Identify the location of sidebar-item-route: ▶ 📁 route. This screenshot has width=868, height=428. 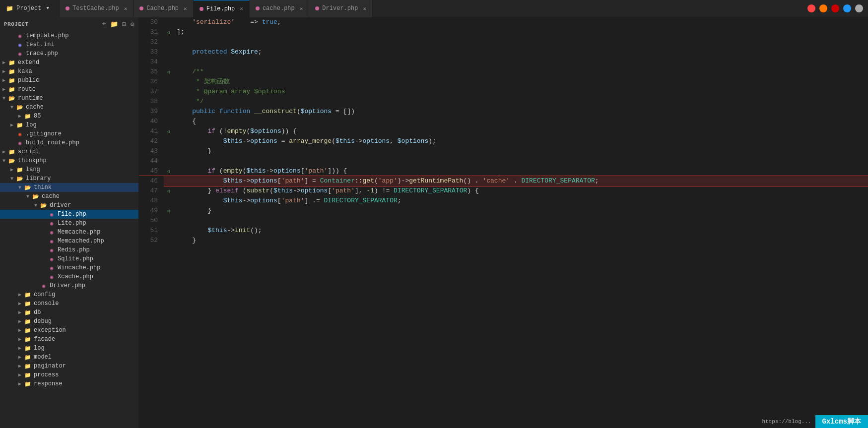
(69, 89).